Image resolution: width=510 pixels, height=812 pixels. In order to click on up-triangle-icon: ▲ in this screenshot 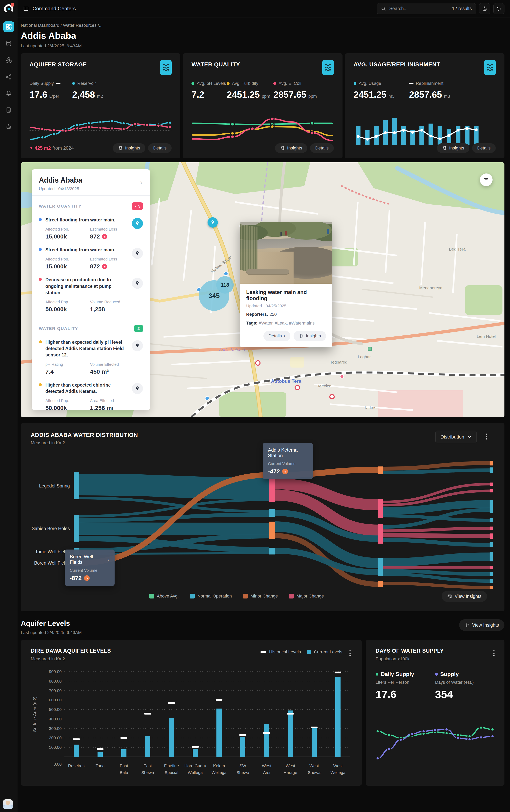, I will do `click(136, 206)`.